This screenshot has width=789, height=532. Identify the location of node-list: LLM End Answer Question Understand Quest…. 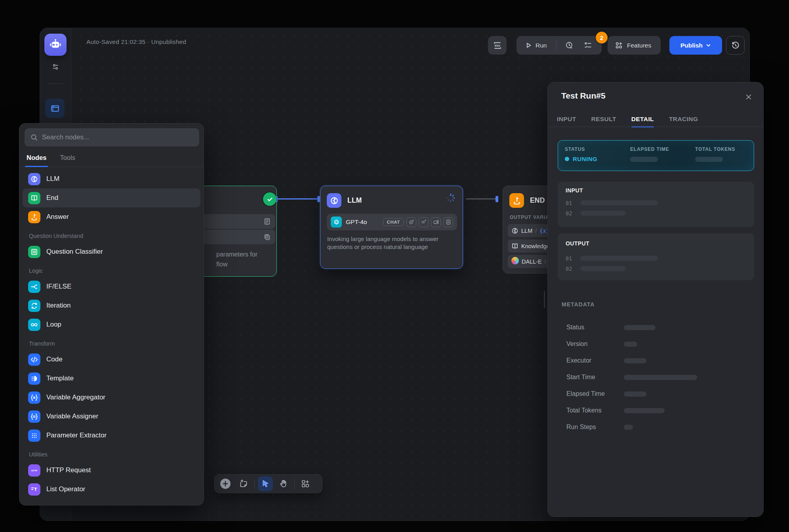
(112, 336).